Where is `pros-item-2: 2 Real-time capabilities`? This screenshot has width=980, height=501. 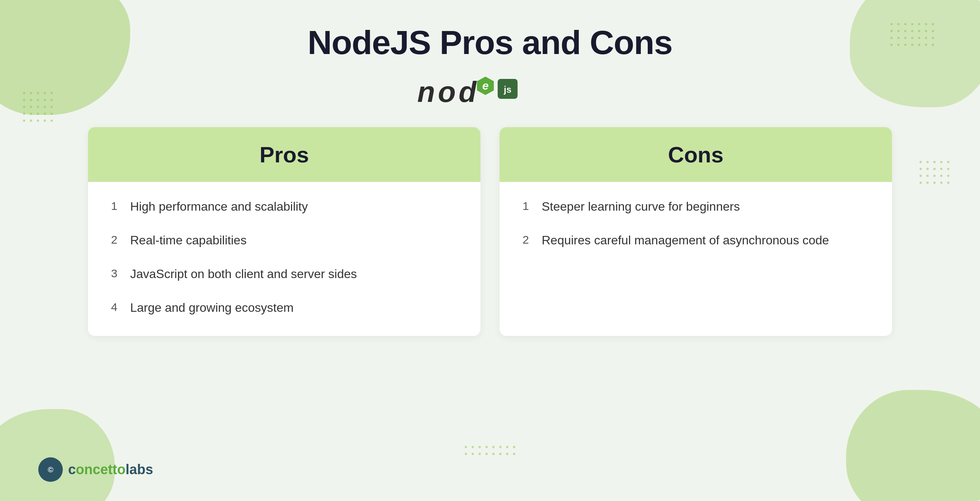 pros-item-2: 2 Real-time capabilities is located at coordinates (284, 240).